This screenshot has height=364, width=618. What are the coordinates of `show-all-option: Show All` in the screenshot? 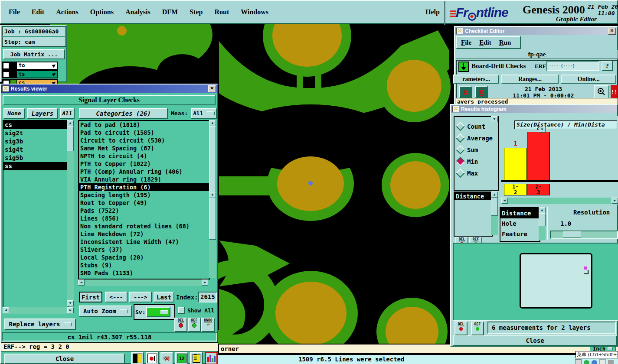 It's located at (196, 310).